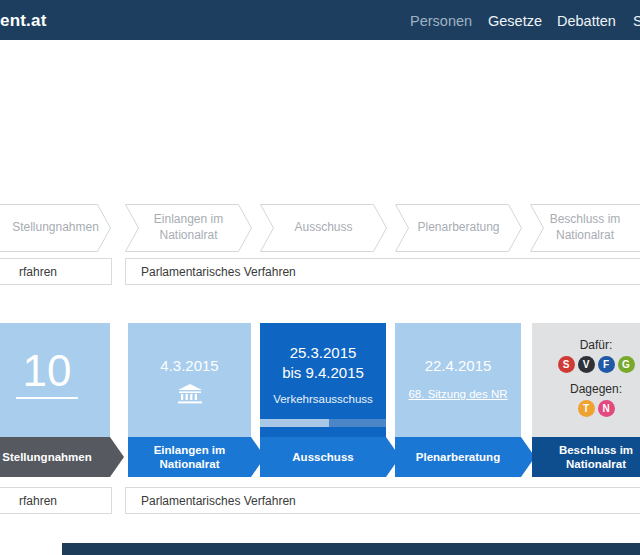 The width and height of the screenshot is (640, 555). What do you see at coordinates (188, 228) in the screenshot?
I see `process-step-einlangen: Einlangen im Nationalrat` at bounding box center [188, 228].